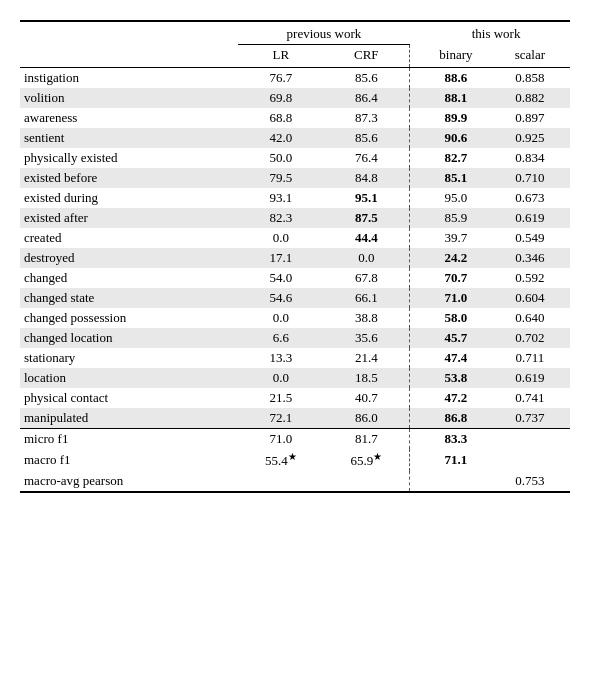  What do you see at coordinates (129, 78) in the screenshot?
I see `row-label: instigation` at bounding box center [129, 78].